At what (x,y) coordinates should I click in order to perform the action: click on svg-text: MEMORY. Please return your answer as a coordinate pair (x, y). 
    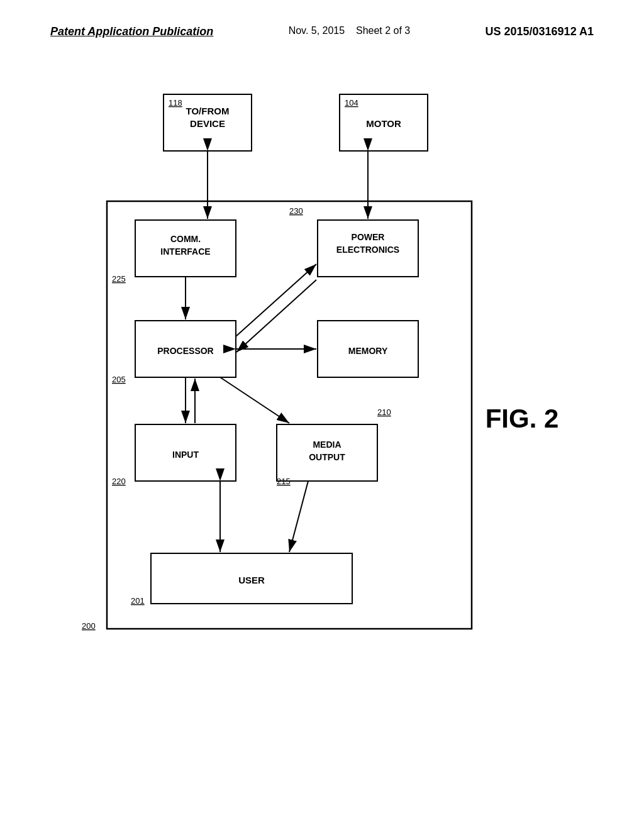
    Looking at the image, I should click on (369, 351).